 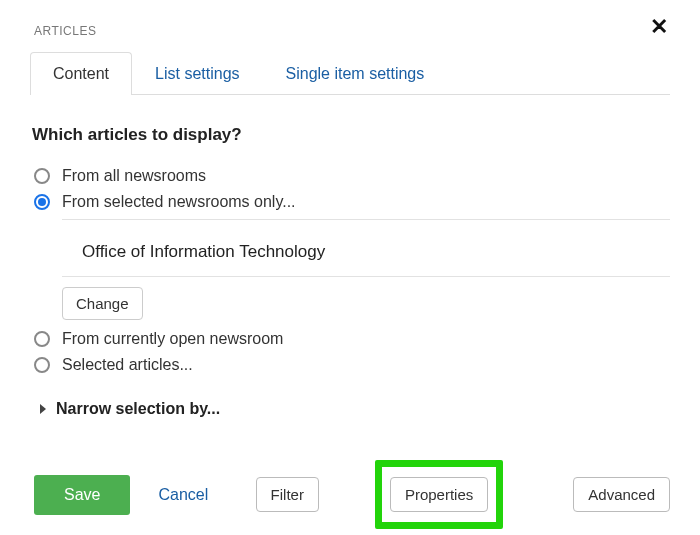 What do you see at coordinates (660, 27) in the screenshot?
I see `close-icon: ✕` at bounding box center [660, 27].